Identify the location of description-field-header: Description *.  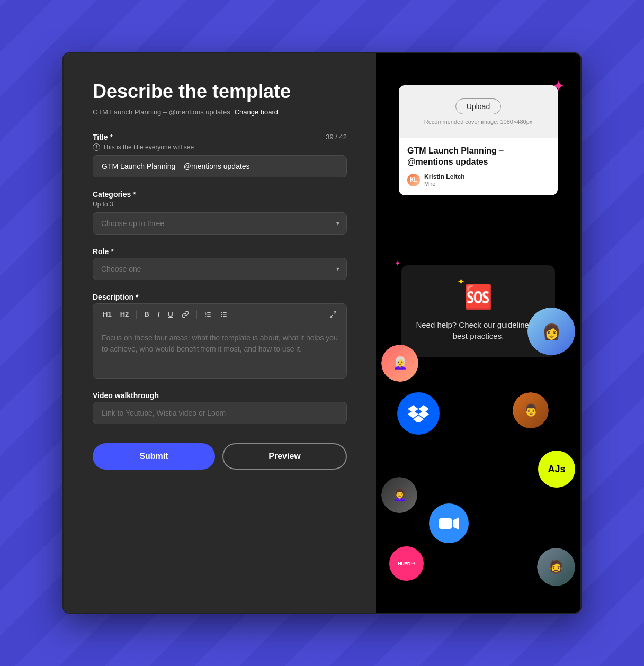
(220, 297).